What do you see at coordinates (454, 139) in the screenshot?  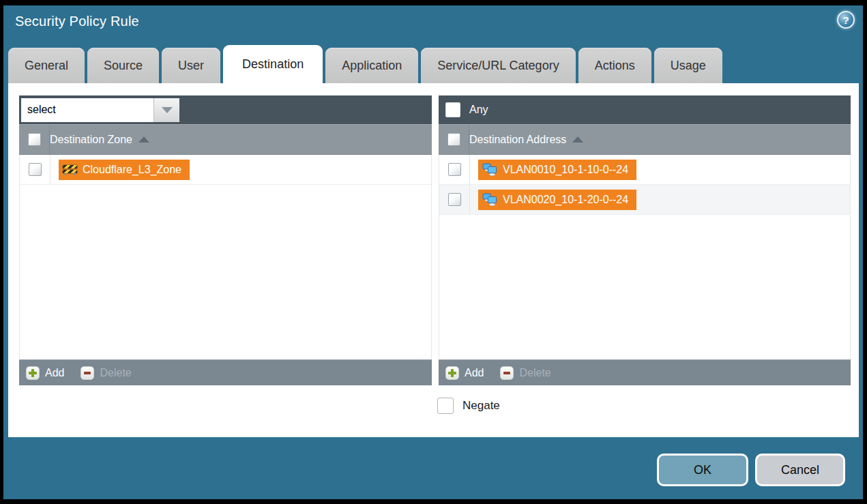 I see `address-select-all-cell` at bounding box center [454, 139].